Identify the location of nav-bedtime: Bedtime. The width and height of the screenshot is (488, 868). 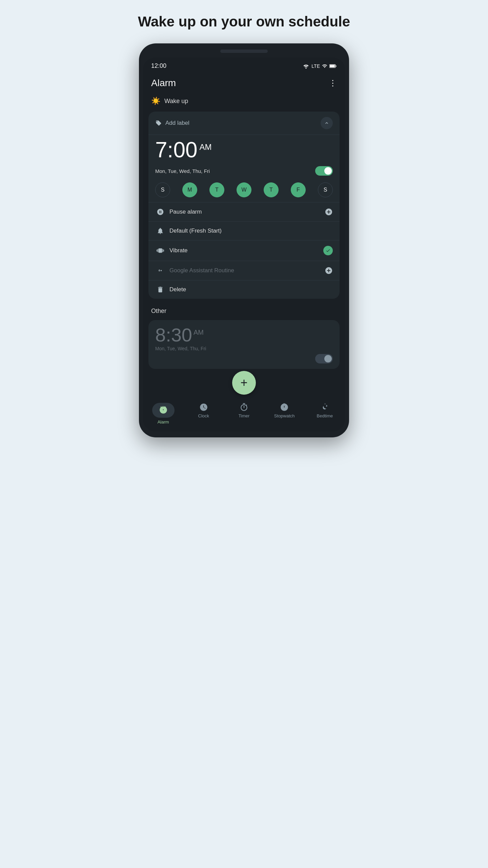
(325, 414).